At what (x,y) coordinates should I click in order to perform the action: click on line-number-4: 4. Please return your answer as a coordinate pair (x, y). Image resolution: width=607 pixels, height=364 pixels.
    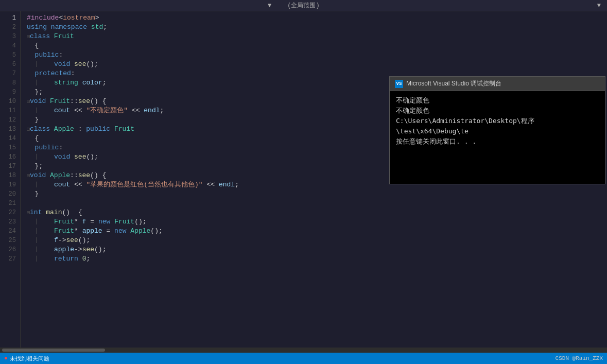
    Looking at the image, I should click on (10, 46).